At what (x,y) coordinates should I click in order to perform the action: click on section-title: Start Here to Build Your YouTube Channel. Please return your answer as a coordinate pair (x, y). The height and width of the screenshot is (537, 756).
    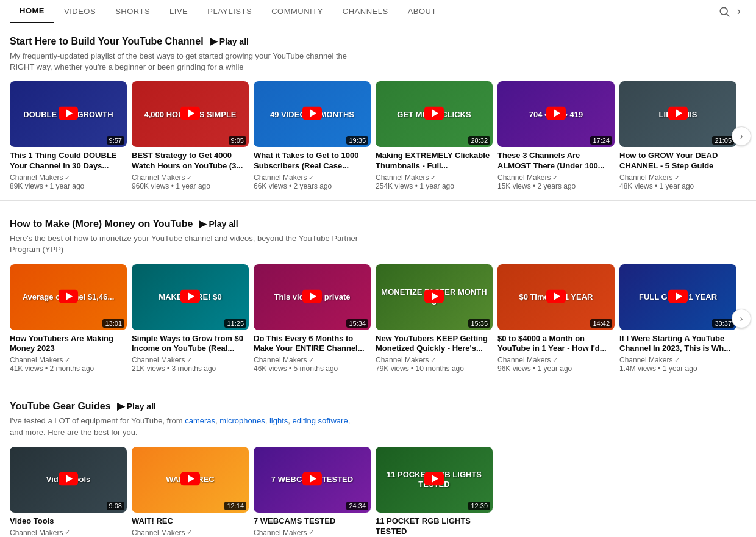
    Looking at the image, I should click on (107, 41).